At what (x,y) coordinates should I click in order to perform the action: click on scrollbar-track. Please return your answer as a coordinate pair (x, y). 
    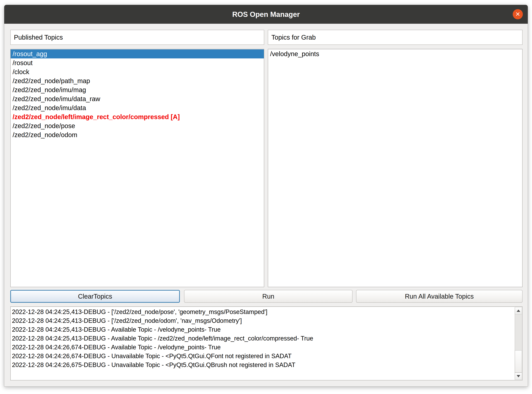
    Looking at the image, I should click on (518, 343).